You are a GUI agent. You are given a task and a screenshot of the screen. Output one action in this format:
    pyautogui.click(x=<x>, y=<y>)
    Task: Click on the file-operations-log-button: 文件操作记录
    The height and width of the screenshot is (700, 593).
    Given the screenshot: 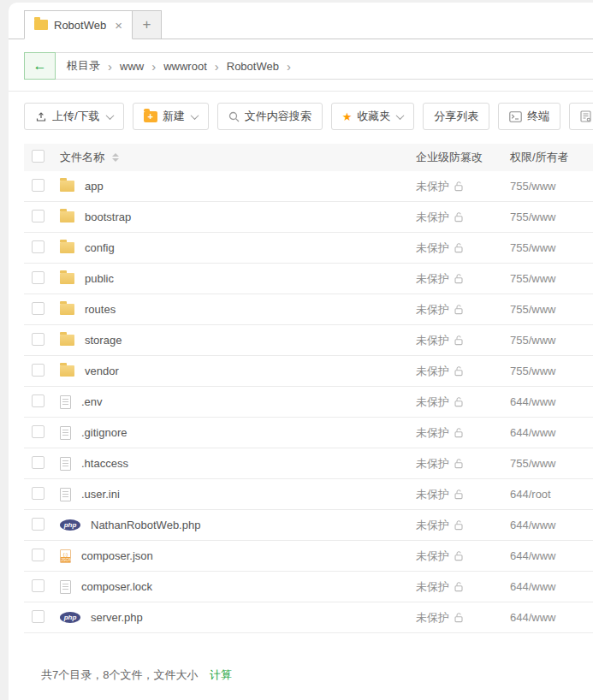 What is the action you would take?
    pyautogui.click(x=581, y=116)
    